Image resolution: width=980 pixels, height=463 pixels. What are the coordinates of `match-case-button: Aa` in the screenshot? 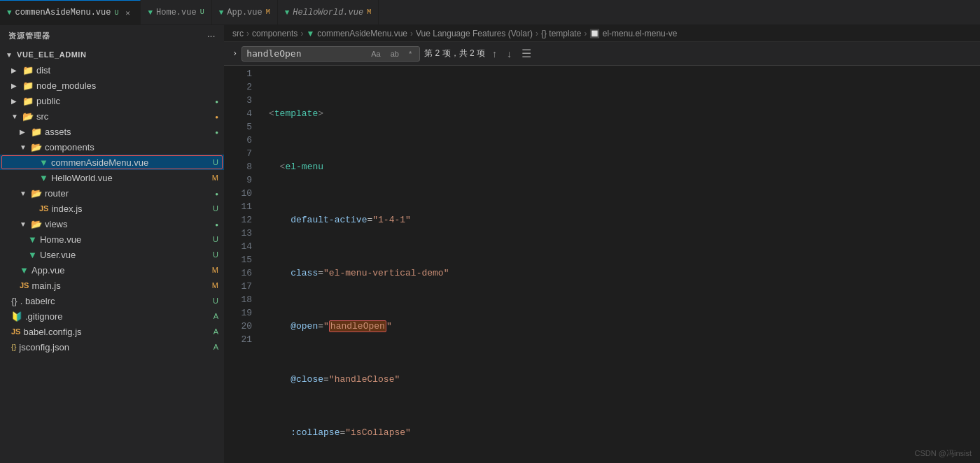 It's located at (375, 54).